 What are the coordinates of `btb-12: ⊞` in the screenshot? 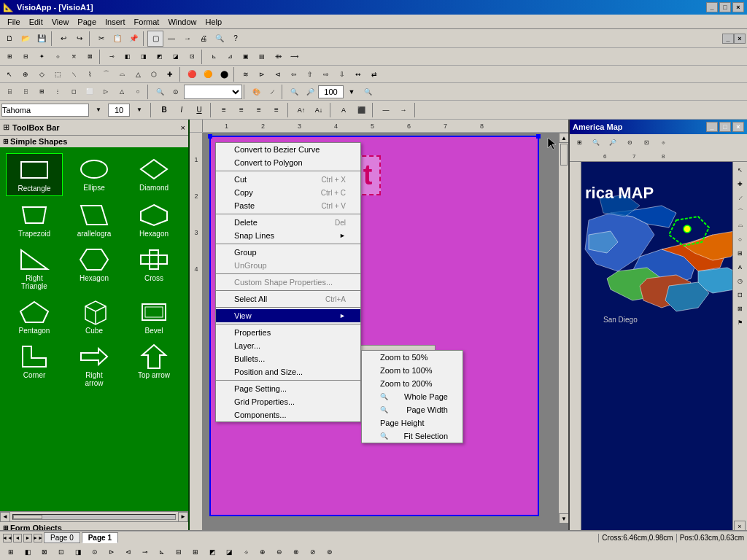 It's located at (196, 552).